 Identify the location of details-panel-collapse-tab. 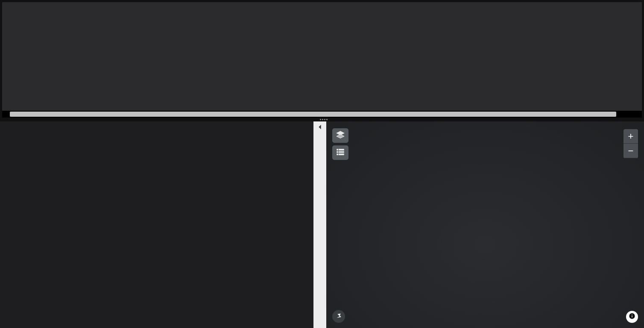
(320, 225).